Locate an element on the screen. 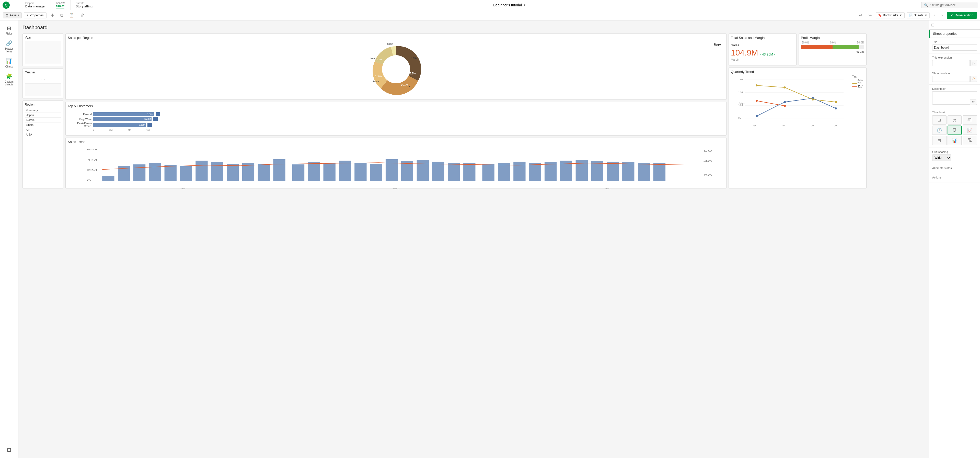 This screenshot has height=458, width=980. bookmarks-arrow: ▼ is located at coordinates (901, 15).